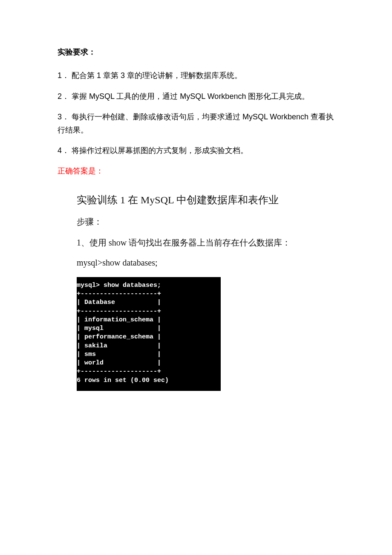 The width and height of the screenshot is (392, 555). Describe the element at coordinates (147, 329) in the screenshot. I see `terminal-line: | mysql |` at that location.